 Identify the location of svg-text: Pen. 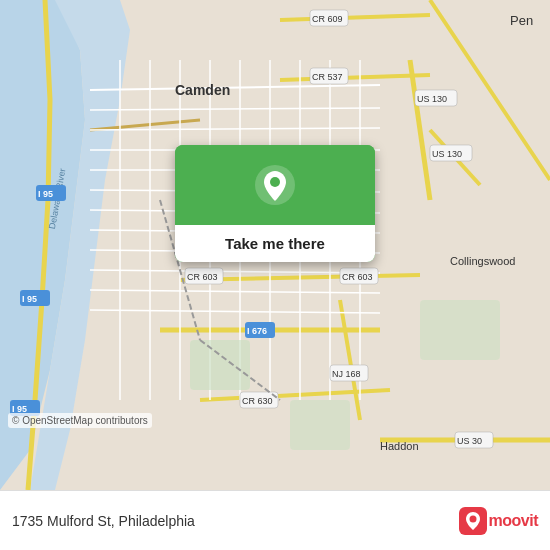
(522, 20).